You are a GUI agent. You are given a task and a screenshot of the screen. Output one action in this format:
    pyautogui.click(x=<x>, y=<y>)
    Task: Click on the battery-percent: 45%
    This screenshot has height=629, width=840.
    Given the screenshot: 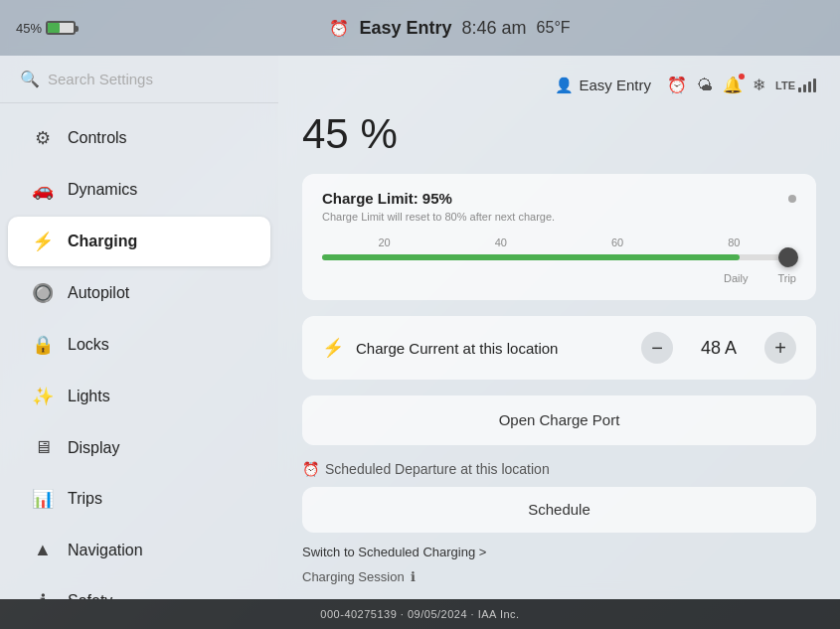 What is the action you would take?
    pyautogui.click(x=29, y=28)
    